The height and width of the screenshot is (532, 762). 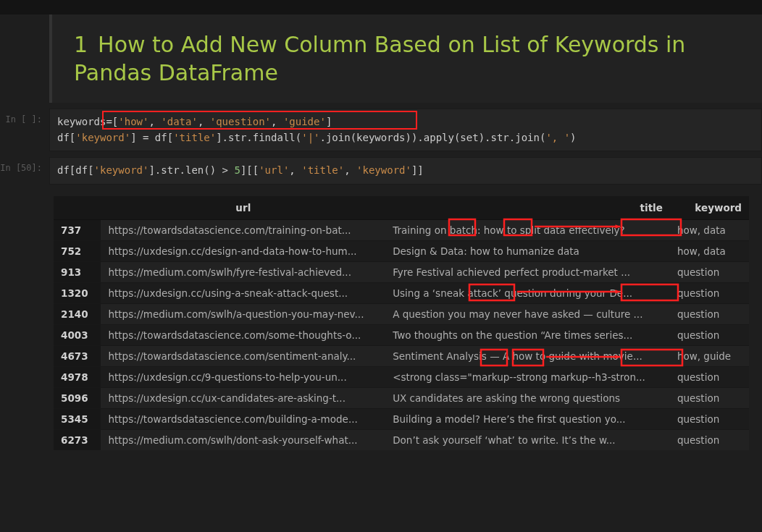 What do you see at coordinates (77, 440) in the screenshot?
I see `row-index: 6273` at bounding box center [77, 440].